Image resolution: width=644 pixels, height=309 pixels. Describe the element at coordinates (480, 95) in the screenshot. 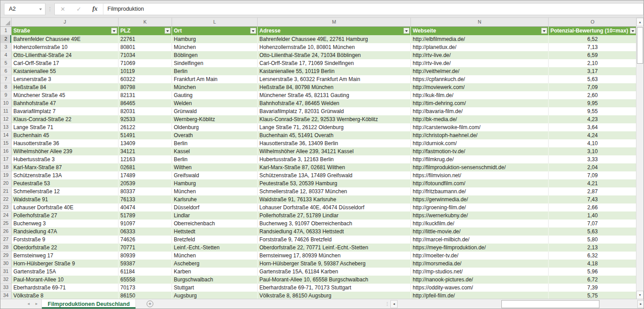

I see `cell-n9: http://kuk-film.de/` at that location.